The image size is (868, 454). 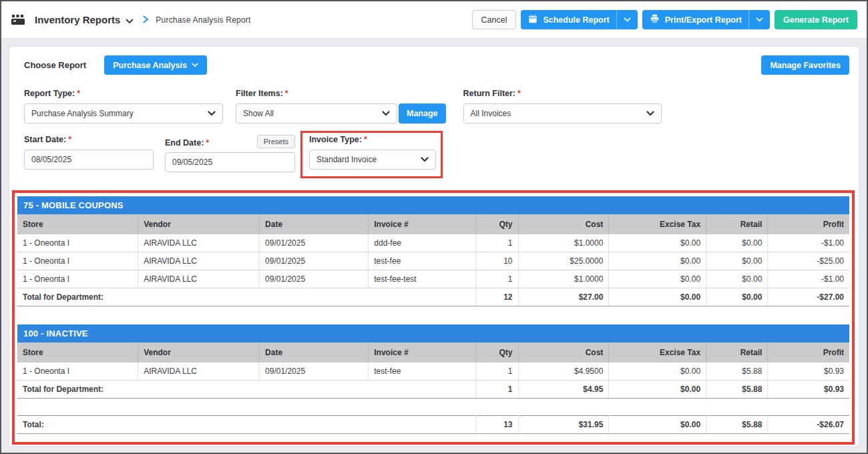 What do you see at coordinates (434, 20) in the screenshot?
I see `top-bar: Inventory Reports Purchase Analysis Repo…` at bounding box center [434, 20].